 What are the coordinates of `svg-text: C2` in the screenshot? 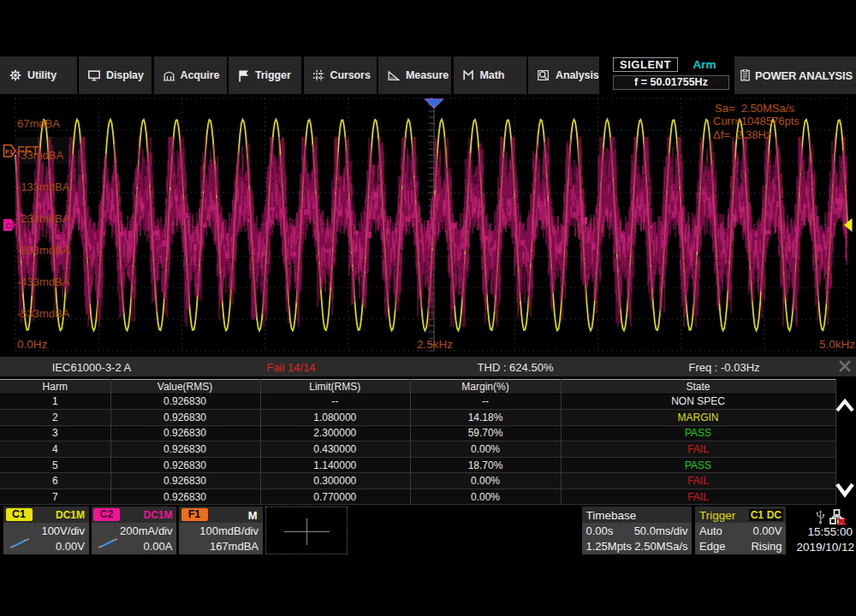 It's located at (10, 226).